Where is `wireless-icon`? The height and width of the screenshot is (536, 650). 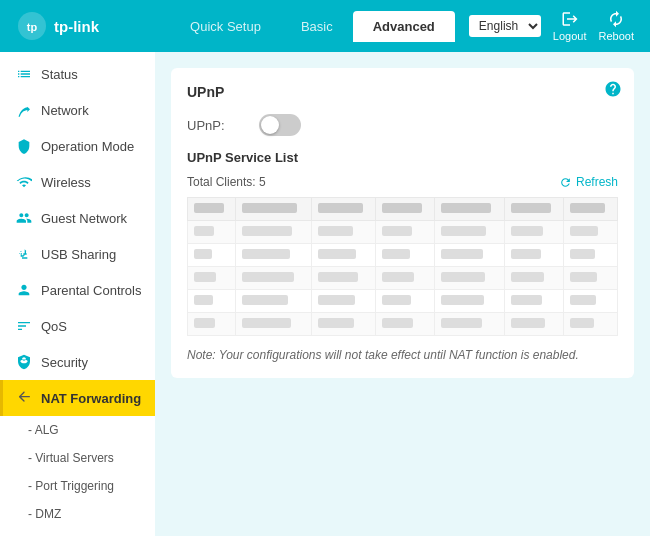
wireless-icon is located at coordinates (24, 182).